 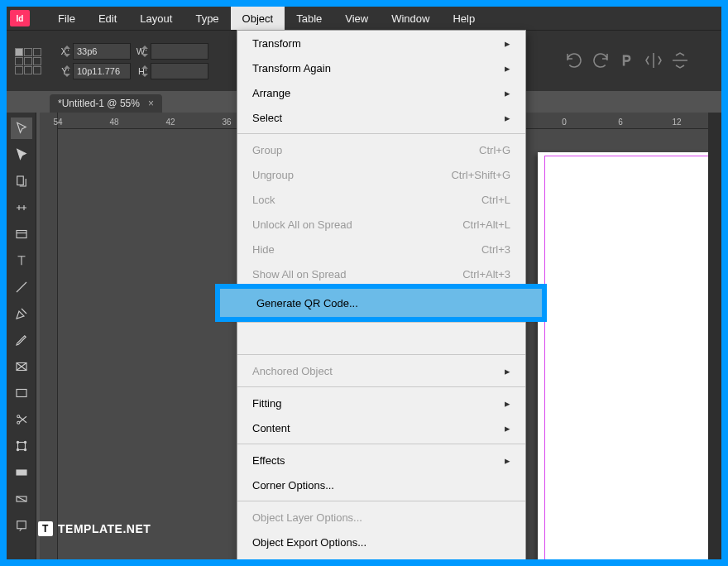 What do you see at coordinates (258, 18) in the screenshot?
I see `menu-object: Object` at bounding box center [258, 18].